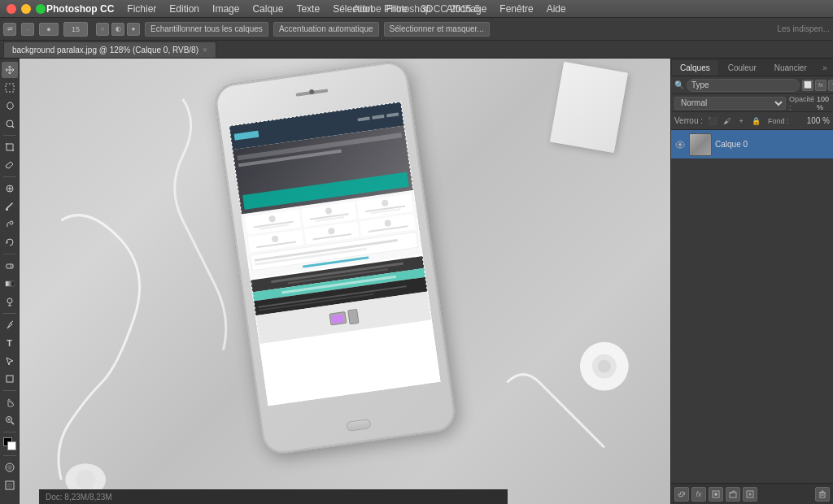  What do you see at coordinates (10, 29) in the screenshot?
I see `tool-options-icon: ⇌` at bounding box center [10, 29].